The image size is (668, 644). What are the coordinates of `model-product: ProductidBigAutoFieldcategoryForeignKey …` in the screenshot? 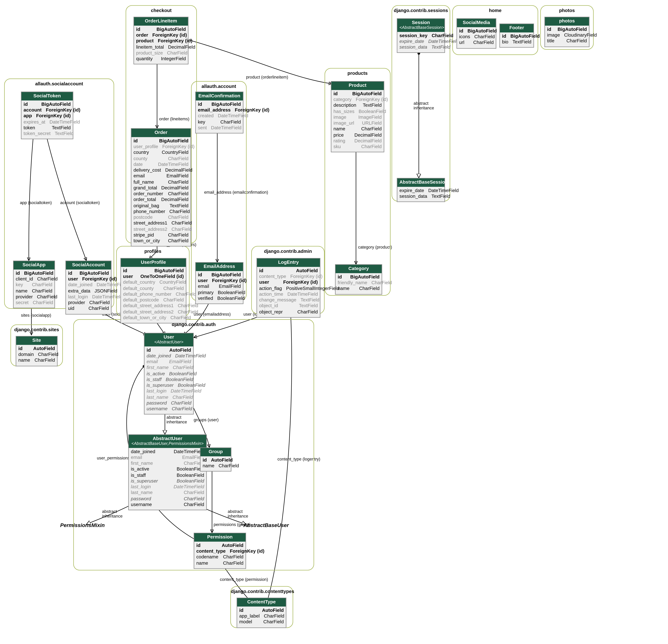 It's located at (358, 117).